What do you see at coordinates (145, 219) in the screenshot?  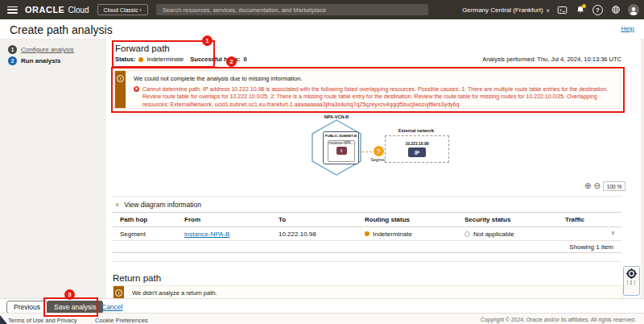 I see `header-path-hop: Path hop` at bounding box center [145, 219].